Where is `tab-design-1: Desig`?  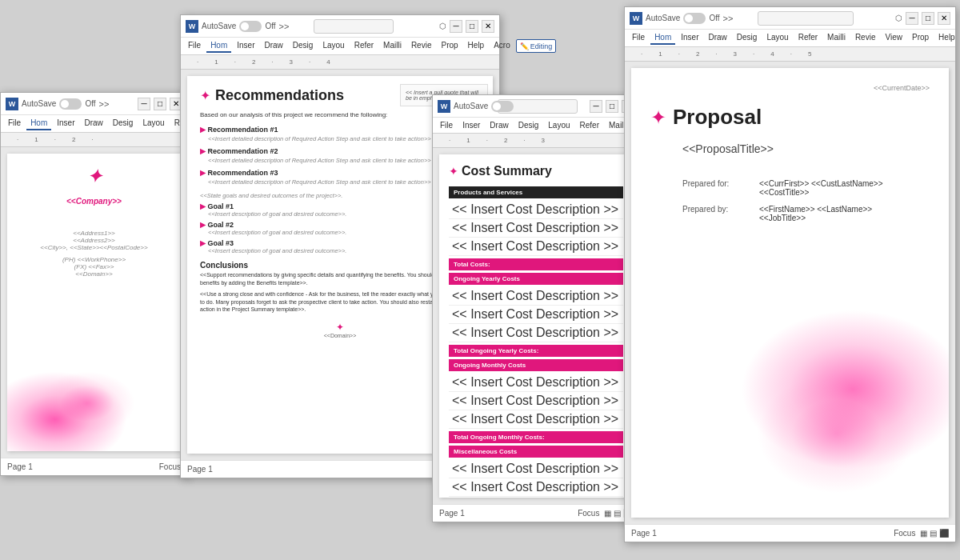
tab-design-1: Desig is located at coordinates (123, 123).